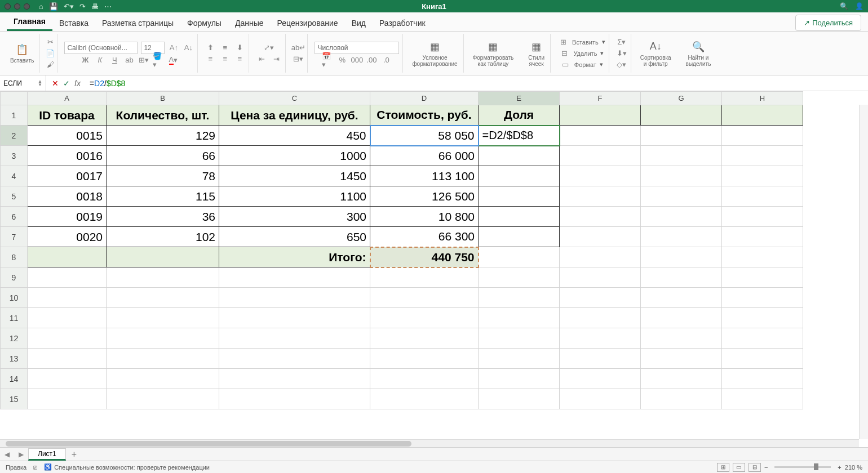 The height and width of the screenshot is (473, 868). What do you see at coordinates (622, 42) in the screenshot?
I see `autosum-icon: Σ▾` at bounding box center [622, 42].